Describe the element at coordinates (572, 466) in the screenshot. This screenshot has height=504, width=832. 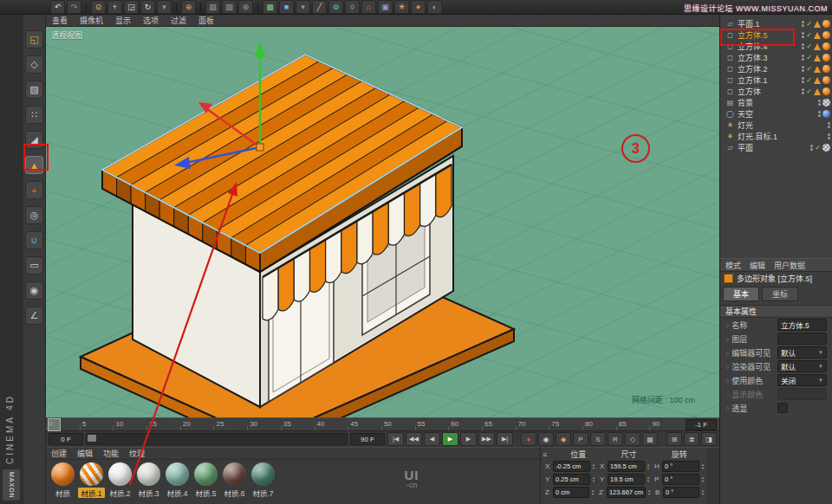
I see `coordinate-field: -0.25 cm` at that location.